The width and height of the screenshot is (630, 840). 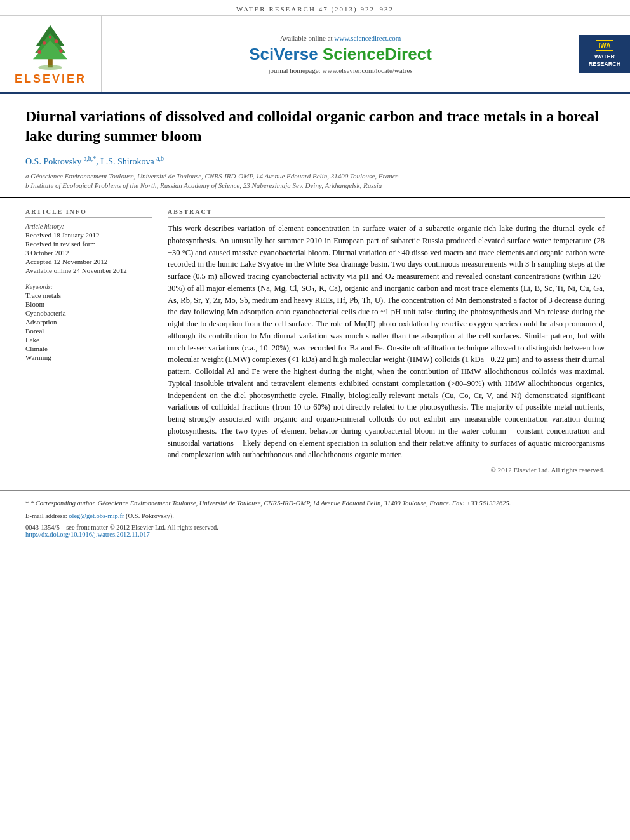 What do you see at coordinates (89, 322) in the screenshot?
I see `keyword-adsorption: Adsorption` at bounding box center [89, 322].